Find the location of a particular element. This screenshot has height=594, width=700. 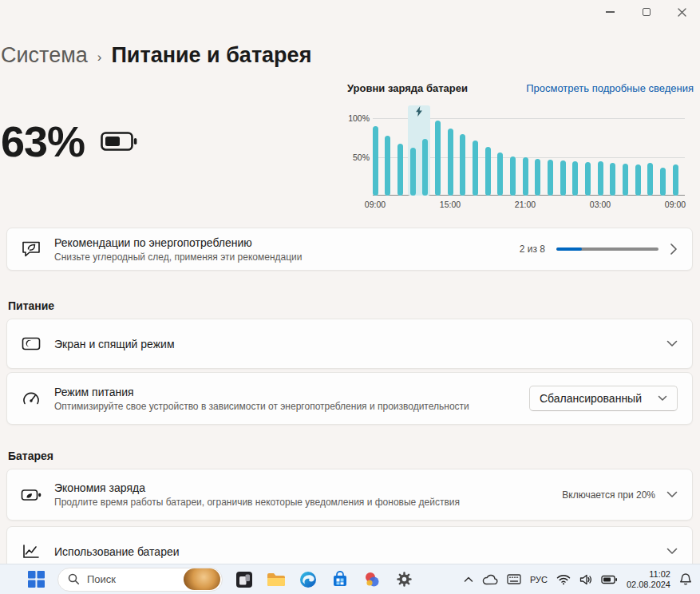

row-title: Экран и спящий режим is located at coordinates (115, 344).